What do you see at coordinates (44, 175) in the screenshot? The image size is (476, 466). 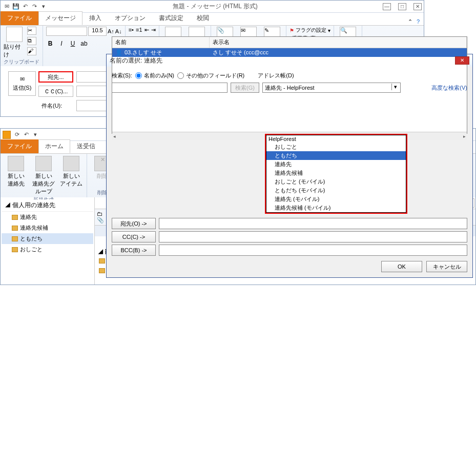 I see `new-group-button: 新しい 連絡先グループ` at bounding box center [44, 175].